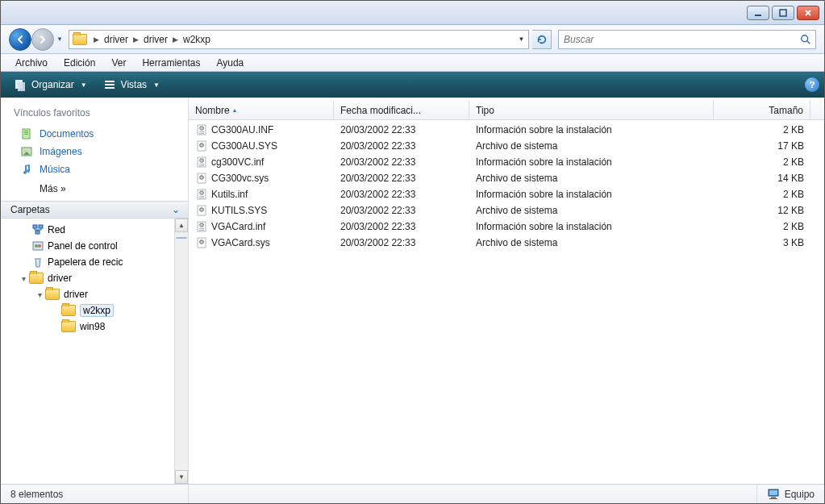 The width and height of the screenshot is (825, 504). What do you see at coordinates (94, 230) in the screenshot?
I see `tree-item: Red` at bounding box center [94, 230].